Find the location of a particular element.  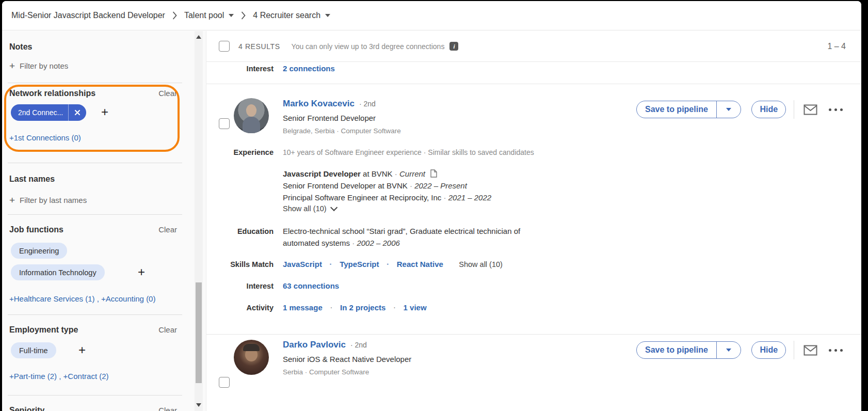

filter-by-last-names-button: + Filter by last names is located at coordinates (48, 200).